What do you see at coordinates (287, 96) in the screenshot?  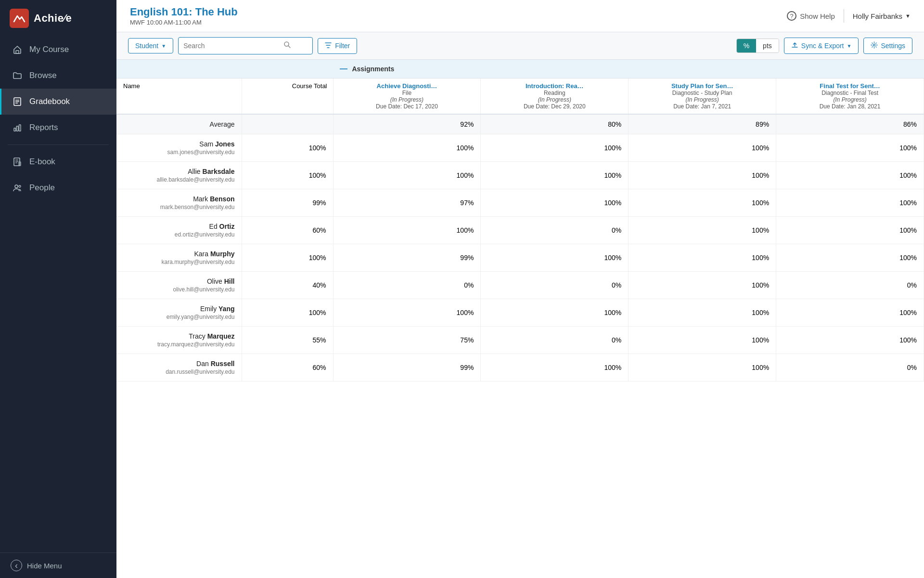 I see `course-total-column-header: Course Total` at bounding box center [287, 96].